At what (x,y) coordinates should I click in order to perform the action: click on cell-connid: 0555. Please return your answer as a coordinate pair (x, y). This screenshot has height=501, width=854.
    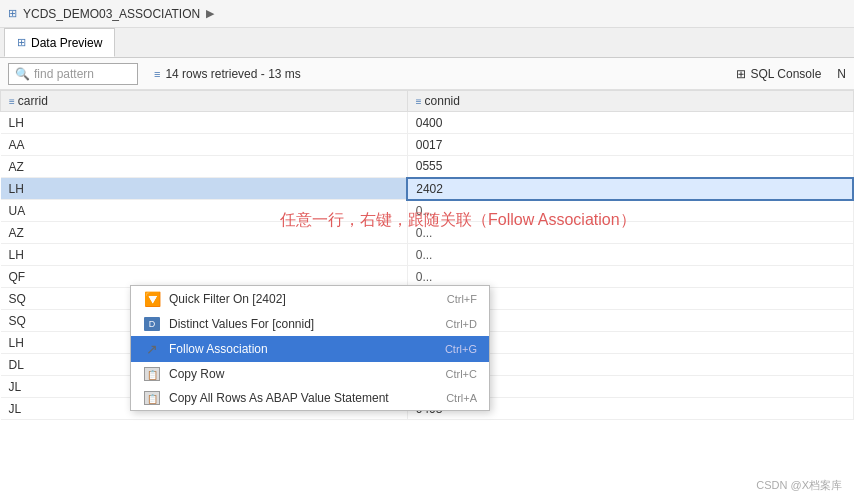
    Looking at the image, I should click on (630, 167).